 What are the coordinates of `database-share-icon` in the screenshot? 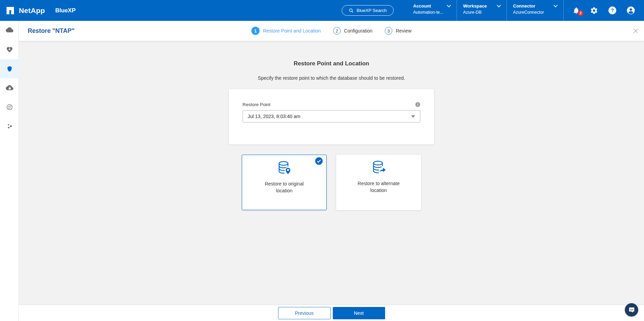 It's located at (379, 168).